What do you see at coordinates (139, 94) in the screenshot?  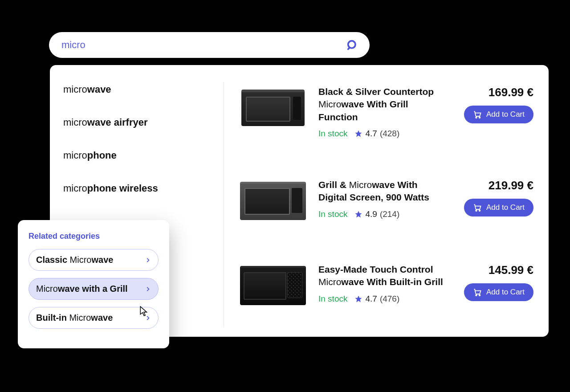 I see `suggestion-item: microwave` at bounding box center [139, 94].